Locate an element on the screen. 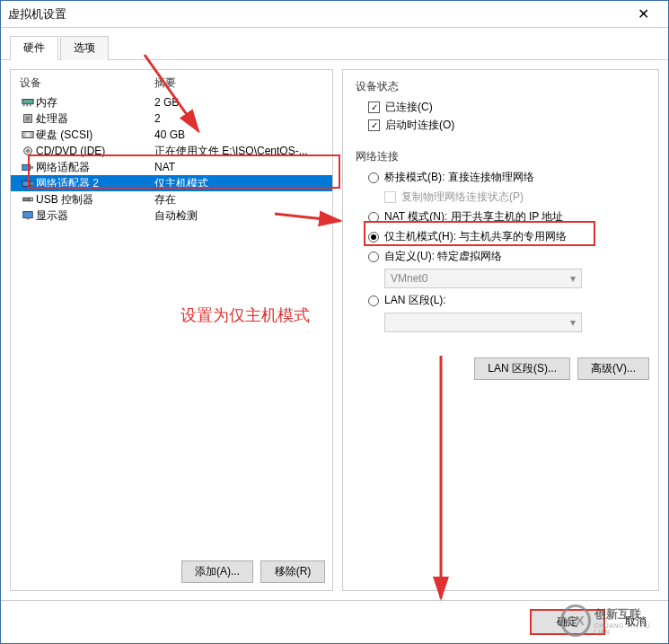 The height and width of the screenshot is (644, 669). add-button: 添加(A)... is located at coordinates (217, 571).